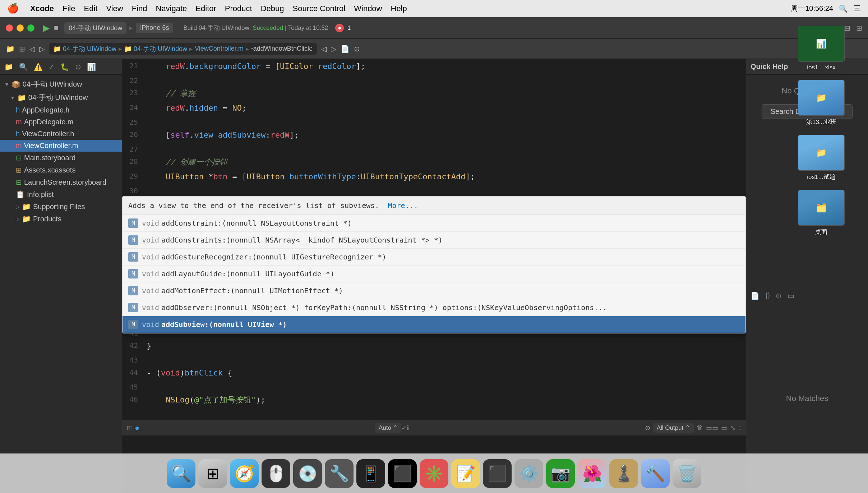 The width and height of the screenshot is (868, 493). What do you see at coordinates (755, 296) in the screenshot?
I see `qh-icon-file: 📄` at bounding box center [755, 296].